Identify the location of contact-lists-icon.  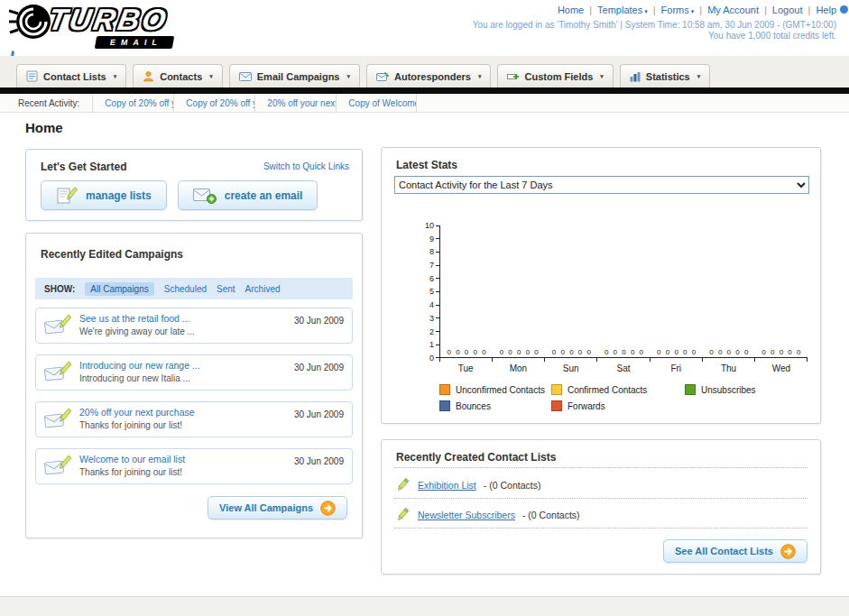
(32, 76).